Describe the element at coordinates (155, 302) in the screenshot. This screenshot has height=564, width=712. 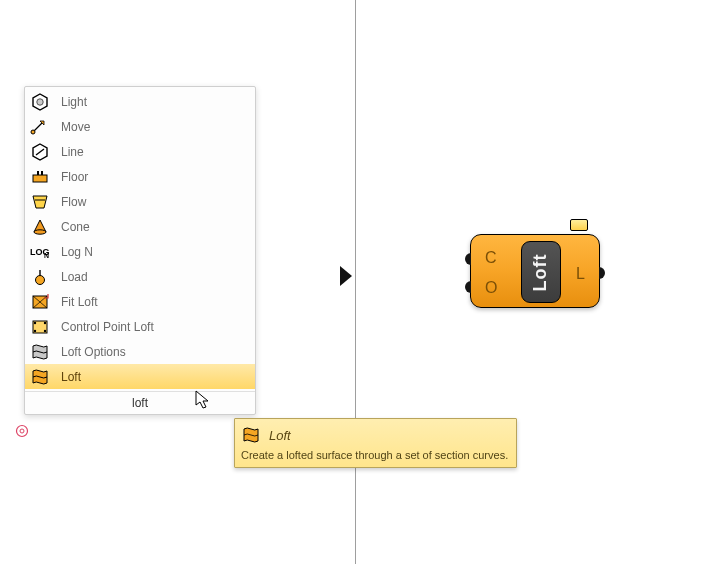
I see `search-result-label: Fit Loft` at that location.